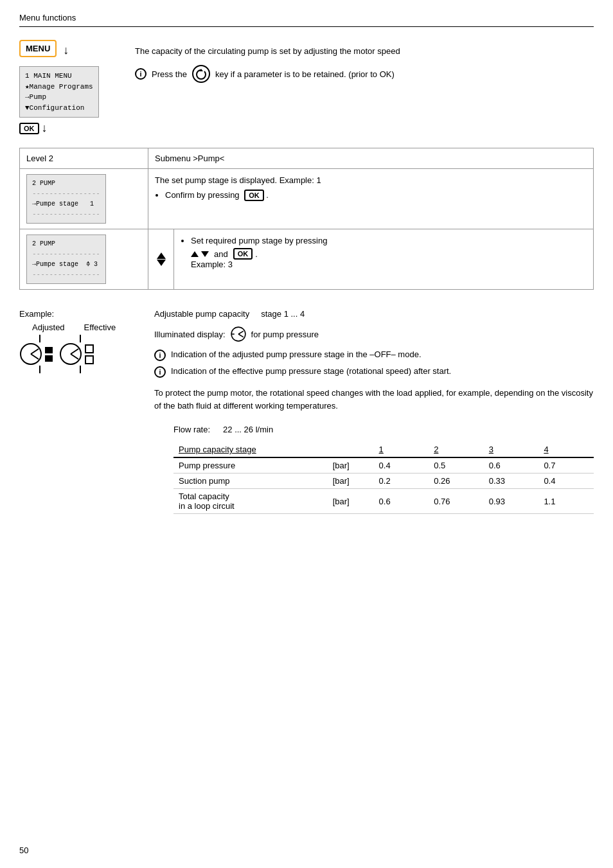 The image size is (613, 868). Describe the element at coordinates (307, 159) in the screenshot. I see `table-header-row: Level 2 Submenu >Pump<` at that location.